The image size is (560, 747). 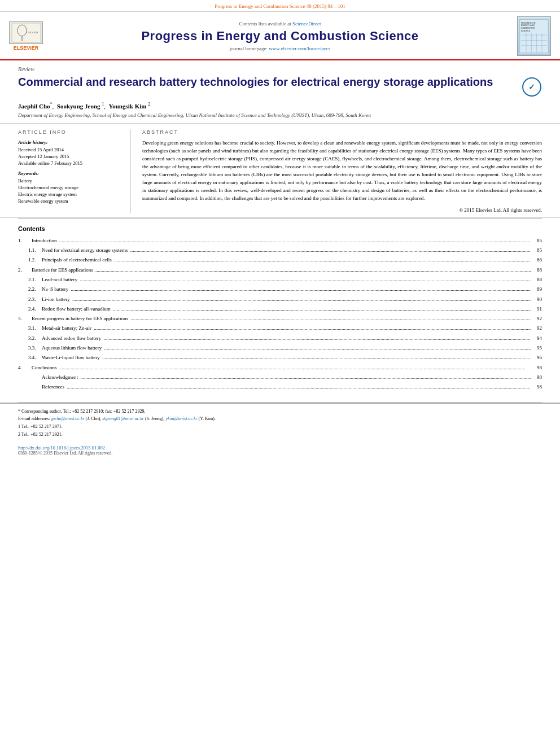 What do you see at coordinates (280, 329) in the screenshot?
I see `toc-item-3-1: 3.1. Metal-air battery; Zn-air .........…` at bounding box center [280, 329].